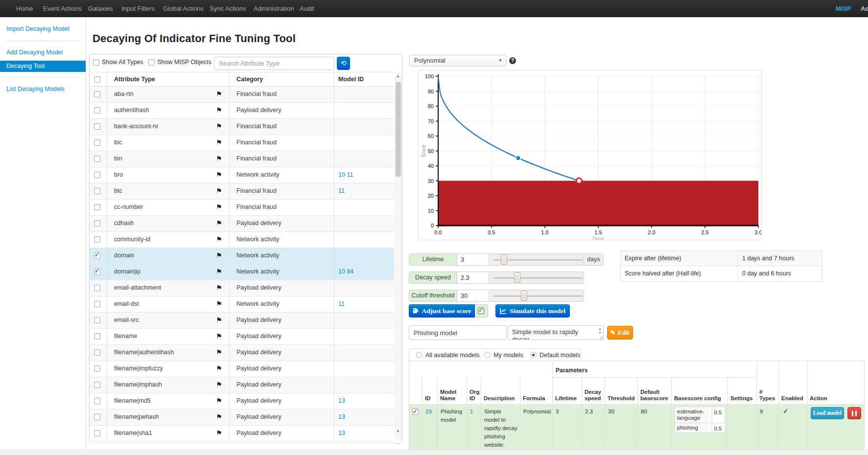 This screenshot has width=868, height=455. I want to click on nav-item-galaxies: Galaxies, so click(101, 9).